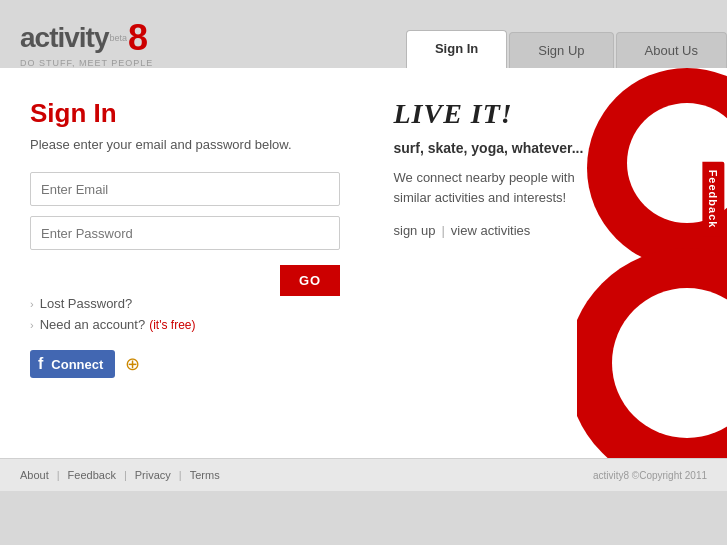 The height and width of the screenshot is (545, 727). I want to click on lost-password-item: › Lost Password?, so click(187, 304).